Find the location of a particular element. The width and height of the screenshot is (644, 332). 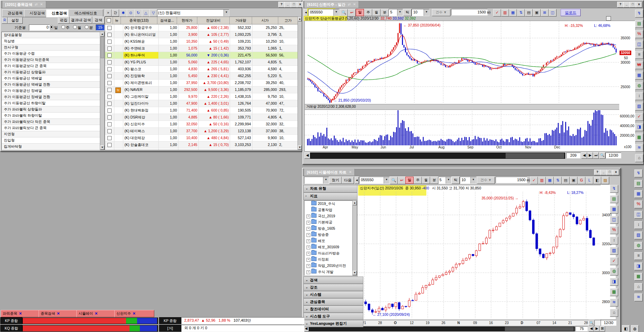

layout-icon: ◫ is located at coordinates (614, 220).